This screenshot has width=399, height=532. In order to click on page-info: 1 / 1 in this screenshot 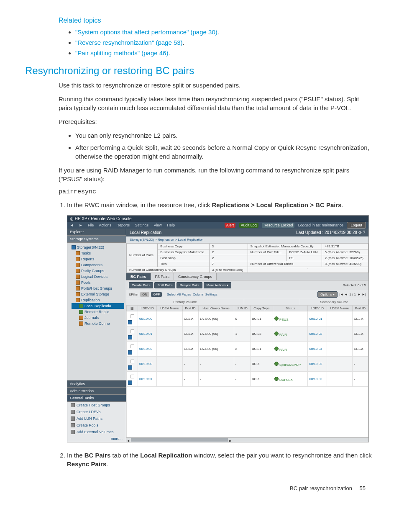, I will do `click(353, 295)`.